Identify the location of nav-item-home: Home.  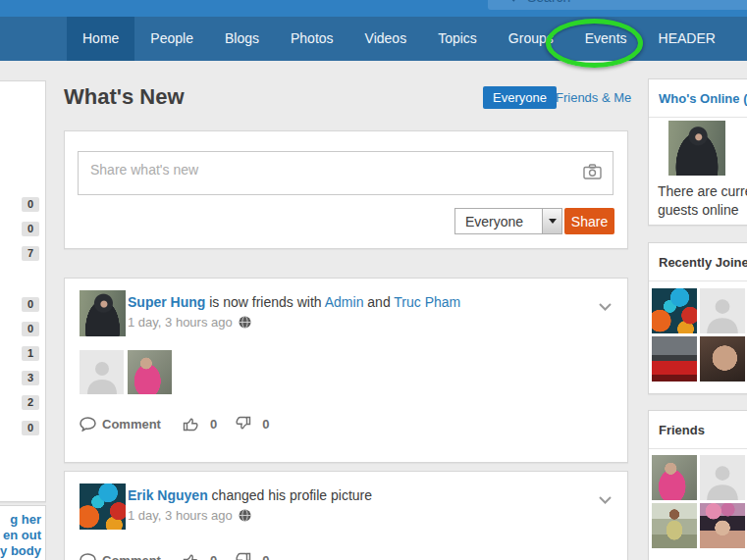
(100, 39).